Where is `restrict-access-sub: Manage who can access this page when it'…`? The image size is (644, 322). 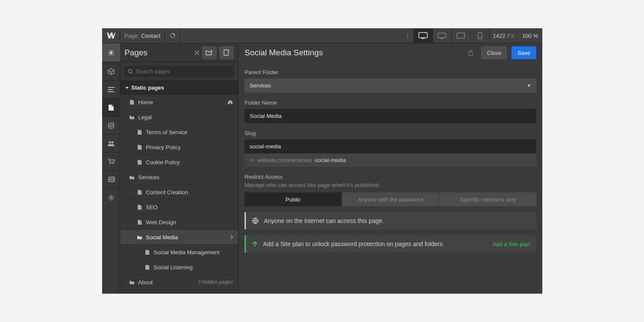 restrict-access-sub: Manage who can access this page when it'… is located at coordinates (390, 185).